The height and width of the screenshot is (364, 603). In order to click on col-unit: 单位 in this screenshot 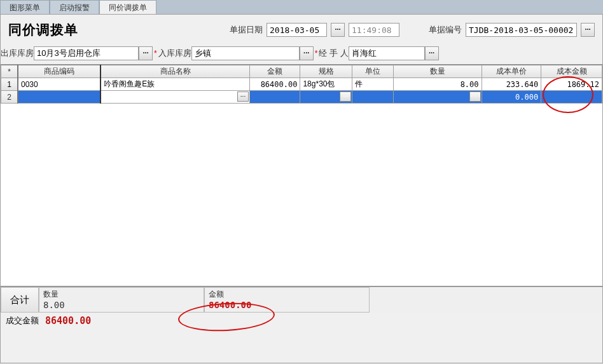, I will do `click(373, 72)`.